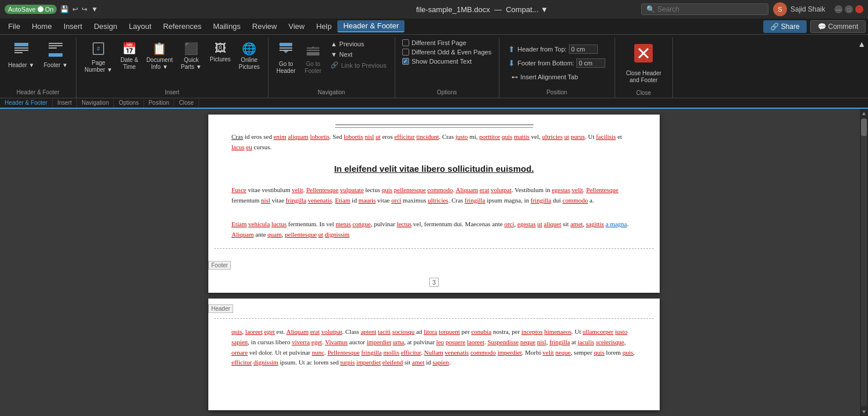 This screenshot has width=868, height=416. I want to click on ribbon-group-options: Different First Page Different Odd & Eve…, so click(447, 67).